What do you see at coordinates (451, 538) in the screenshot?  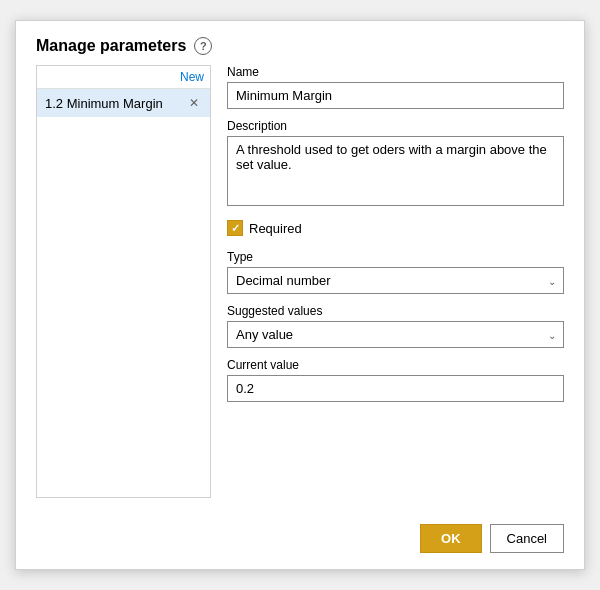 I see `ok-button: OK` at bounding box center [451, 538].